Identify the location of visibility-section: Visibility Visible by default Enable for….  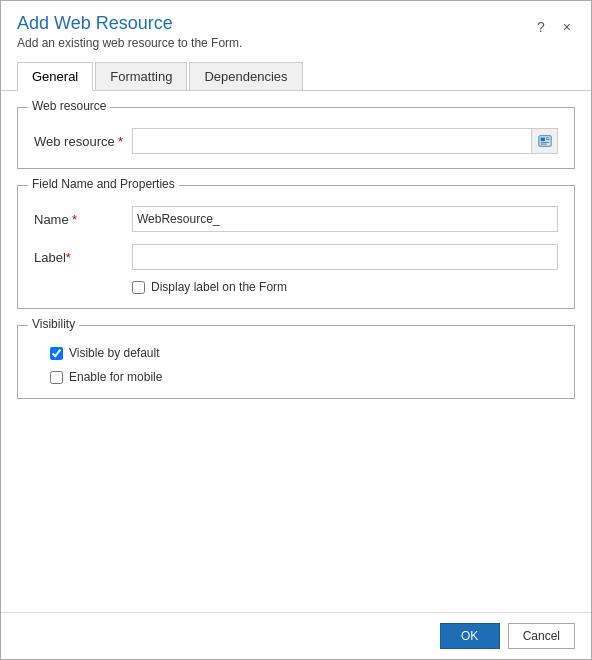
(296, 362).